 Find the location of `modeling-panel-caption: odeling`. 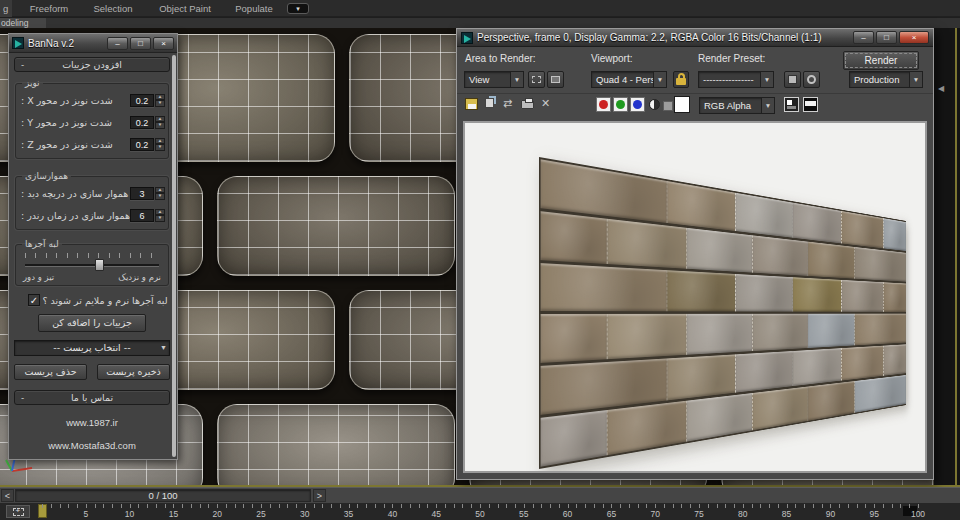

modeling-panel-caption: odeling is located at coordinates (23, 23).